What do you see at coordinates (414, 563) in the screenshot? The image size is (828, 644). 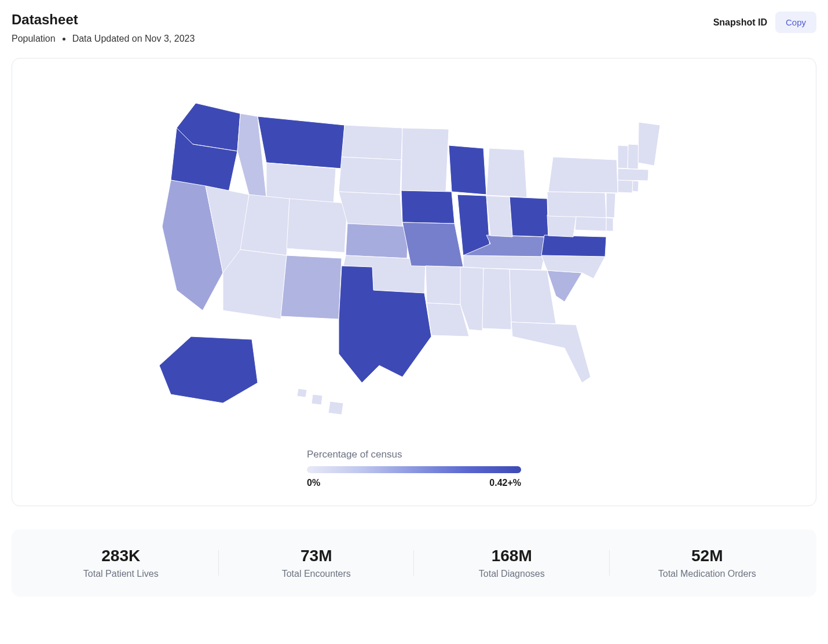 I see `stats-card: 283K Total Patient Lives 73M Total Encou…` at bounding box center [414, 563].